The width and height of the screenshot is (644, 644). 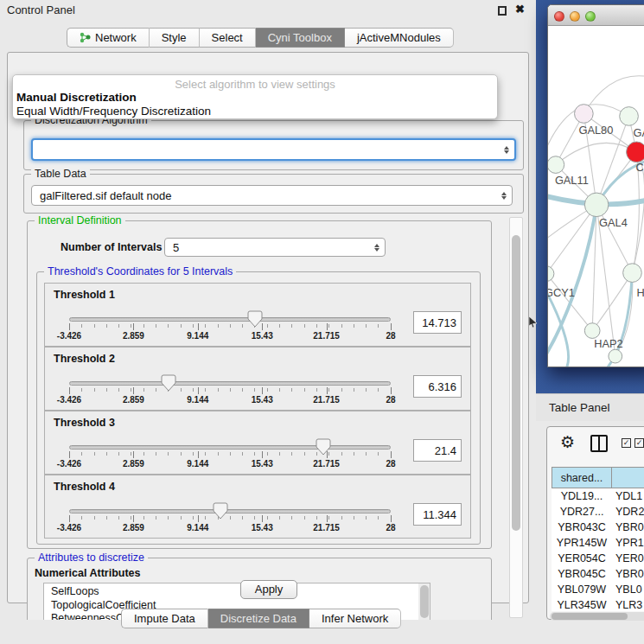 What do you see at coordinates (255, 97) in the screenshot?
I see `algorithm-dropdown-popup: Select algorithm to view settings Manual…` at bounding box center [255, 97].